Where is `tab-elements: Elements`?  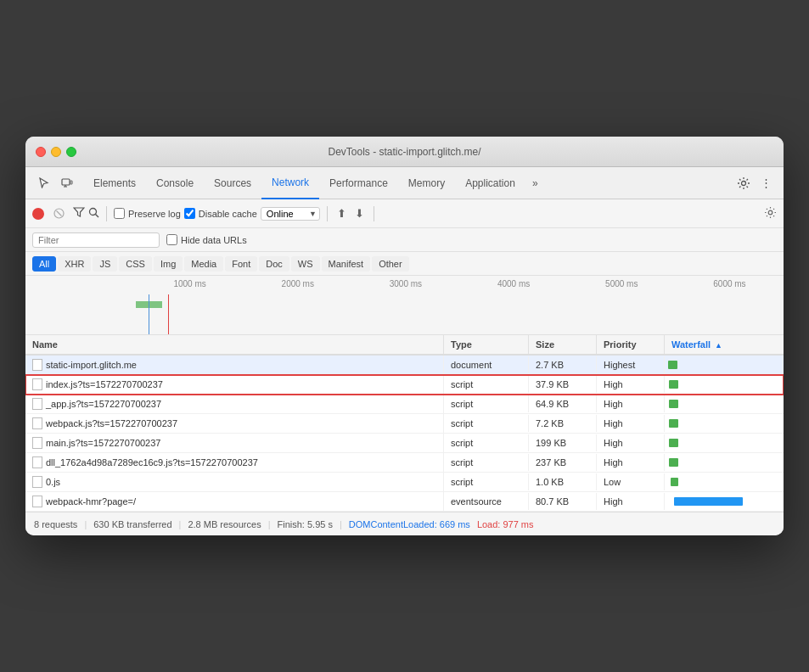 tab-elements: Elements is located at coordinates (115, 183).